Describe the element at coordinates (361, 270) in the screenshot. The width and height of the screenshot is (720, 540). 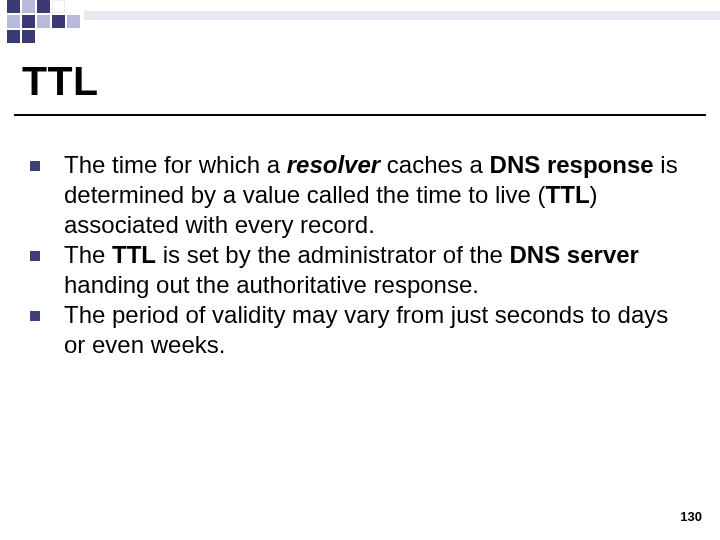
I see `bullet-item: The TTL is set by the administrator of t…` at that location.